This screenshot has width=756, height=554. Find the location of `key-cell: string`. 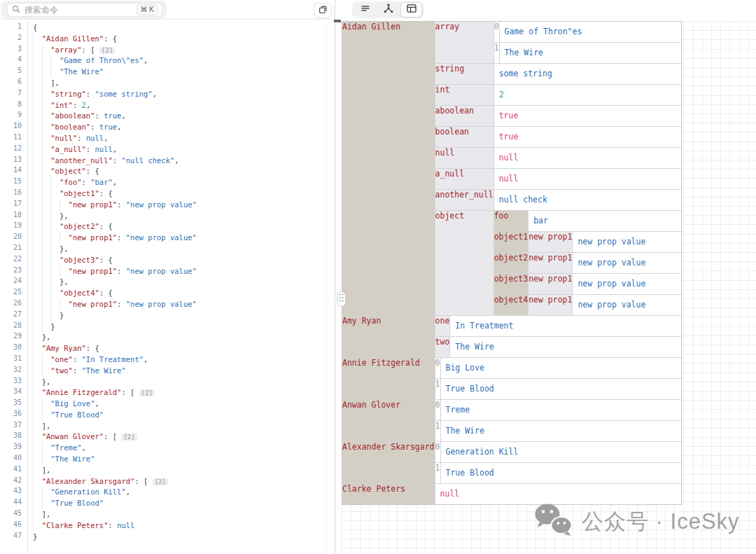

key-cell: string is located at coordinates (465, 74).